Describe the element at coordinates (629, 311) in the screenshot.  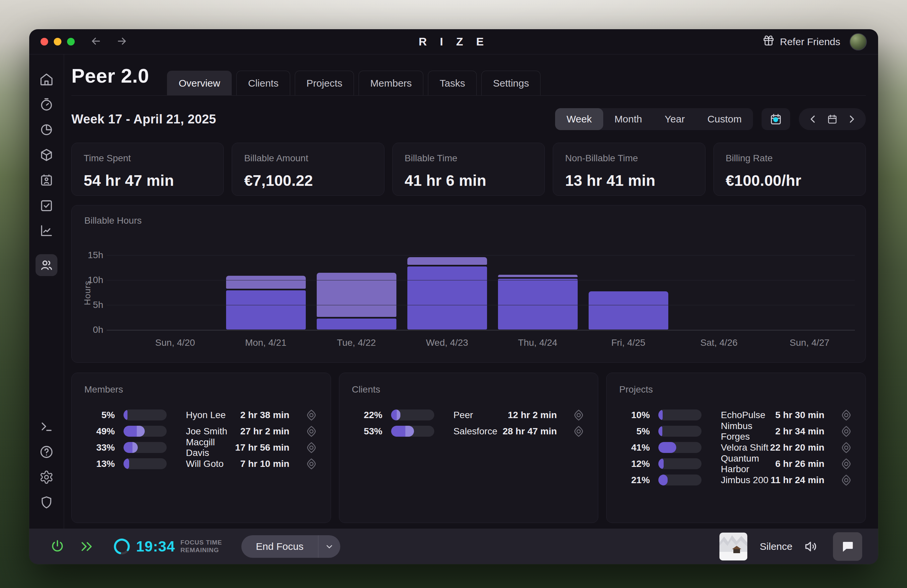
I see `bar-Fri, 4/25` at that location.